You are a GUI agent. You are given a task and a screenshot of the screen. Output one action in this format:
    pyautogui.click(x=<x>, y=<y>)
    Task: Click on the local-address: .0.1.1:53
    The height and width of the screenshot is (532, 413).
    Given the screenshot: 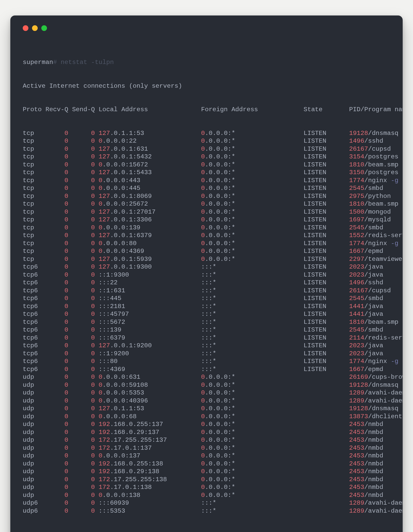 What is the action you would take?
    pyautogui.click(x=155, y=134)
    